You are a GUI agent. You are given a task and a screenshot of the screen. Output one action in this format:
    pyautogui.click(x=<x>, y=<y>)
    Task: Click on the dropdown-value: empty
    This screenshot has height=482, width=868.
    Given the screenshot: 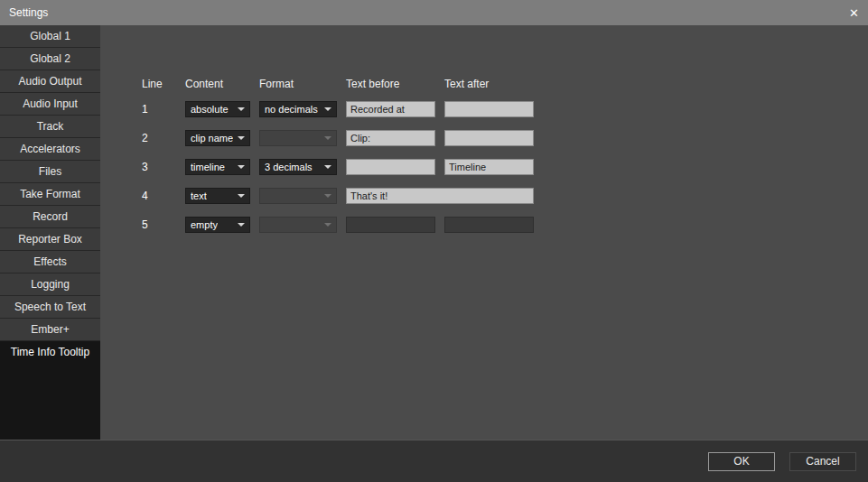 What is the action you would take?
    pyautogui.click(x=204, y=225)
    